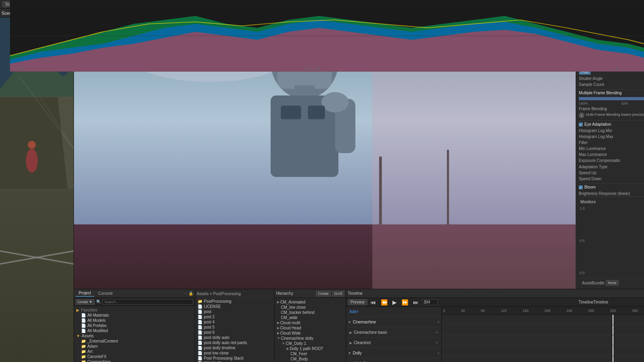  I want to click on timeline-ruler: 0 40 80 120 160 200 240 280 320 360 400 …, so click(543, 311).